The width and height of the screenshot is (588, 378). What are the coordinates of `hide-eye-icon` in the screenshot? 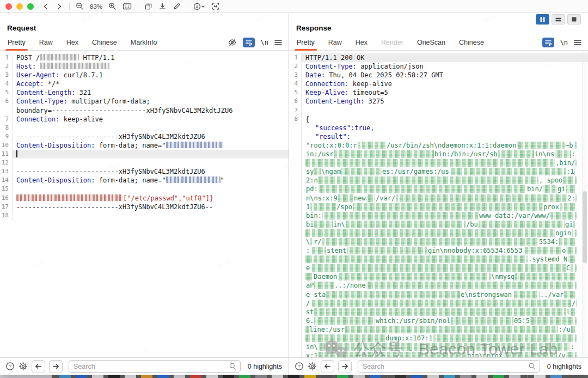 It's located at (232, 42).